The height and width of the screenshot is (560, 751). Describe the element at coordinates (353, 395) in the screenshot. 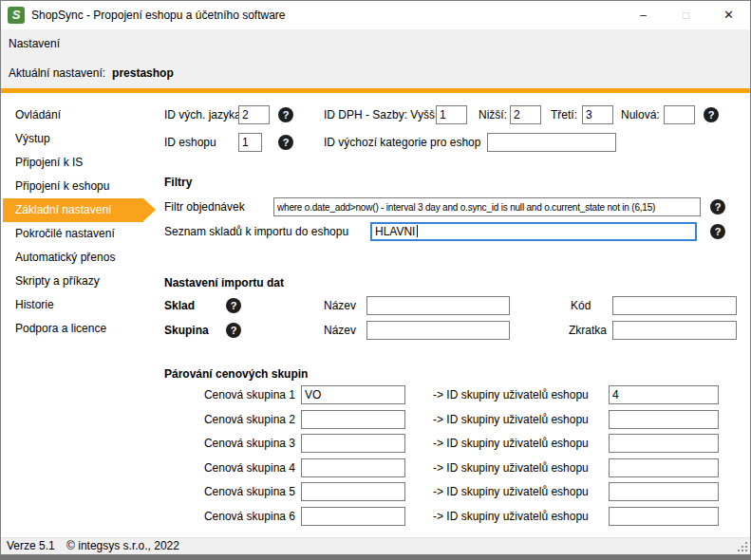

I see `price-group-1-input` at that location.